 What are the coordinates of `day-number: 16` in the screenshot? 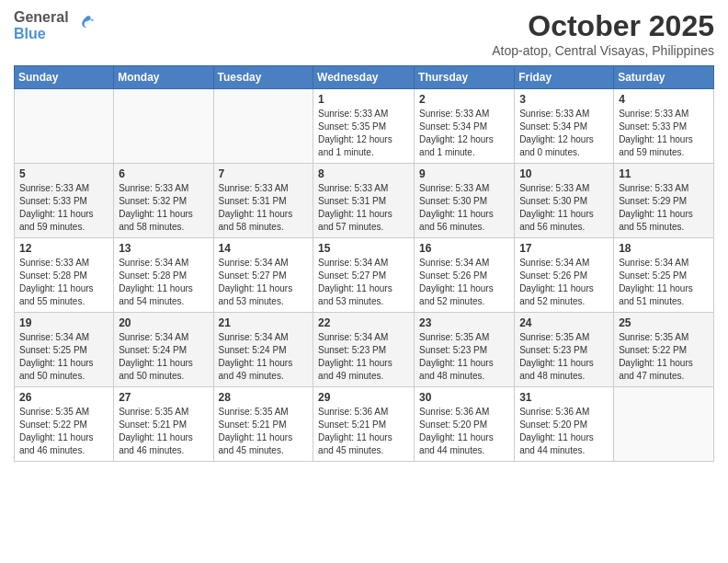 It's located at (464, 248).